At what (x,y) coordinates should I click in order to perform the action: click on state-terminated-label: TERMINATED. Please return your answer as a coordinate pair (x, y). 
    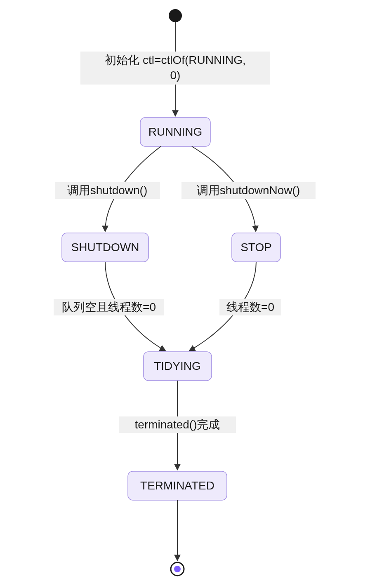
    Looking at the image, I should click on (177, 486).